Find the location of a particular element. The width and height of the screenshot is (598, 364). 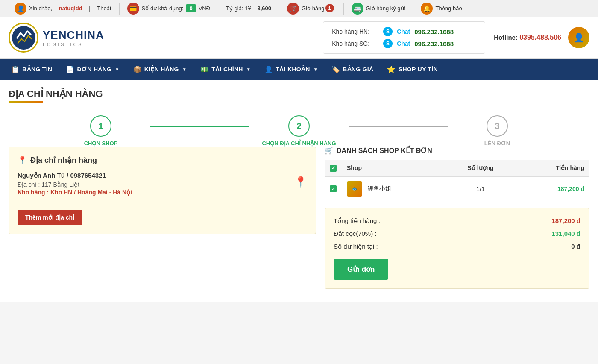

nav-kien-hang: 📦 KIỆN HÀNG ▼ is located at coordinates (160, 69).